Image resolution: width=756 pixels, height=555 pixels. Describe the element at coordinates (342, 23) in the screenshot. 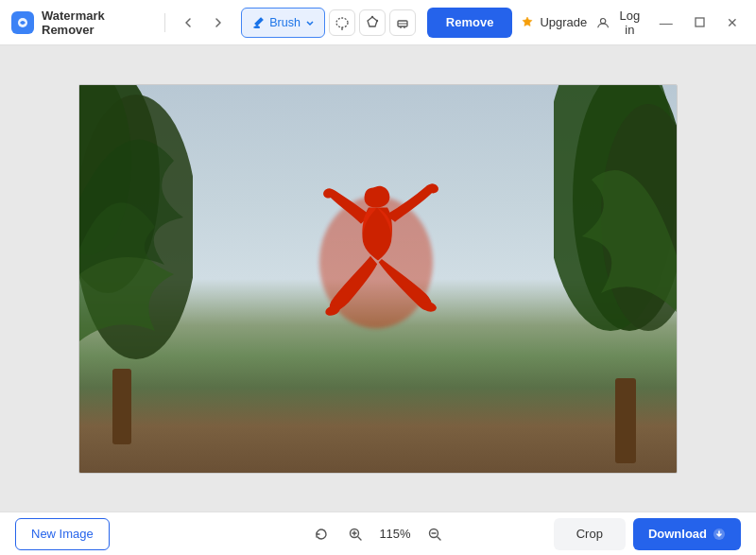

I see `lasso-tool-button` at that location.